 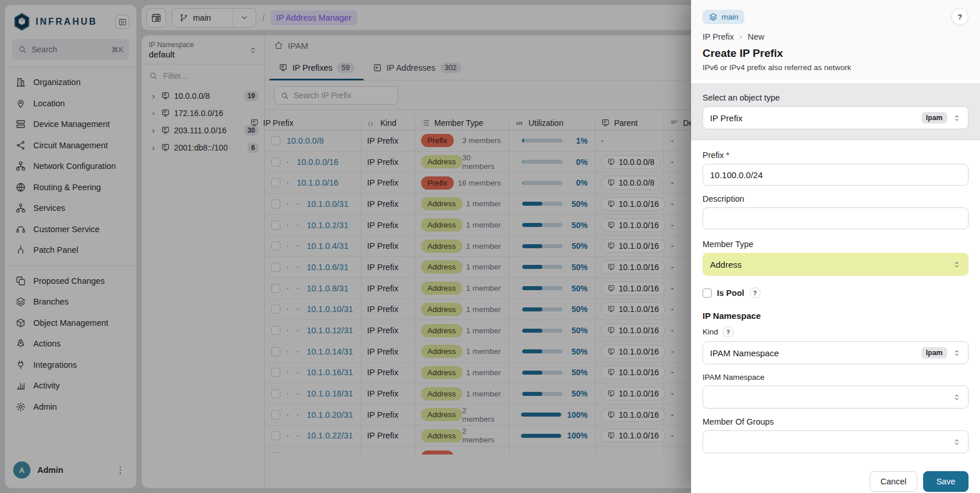 What do you see at coordinates (835, 175) in the screenshot?
I see `prefix-input` at bounding box center [835, 175].